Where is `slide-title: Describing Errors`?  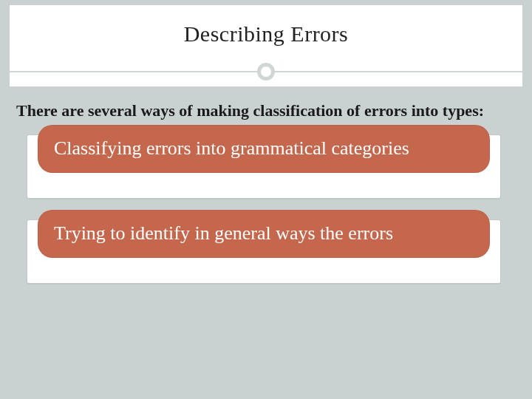 slide-title: Describing Errors is located at coordinates (266, 26).